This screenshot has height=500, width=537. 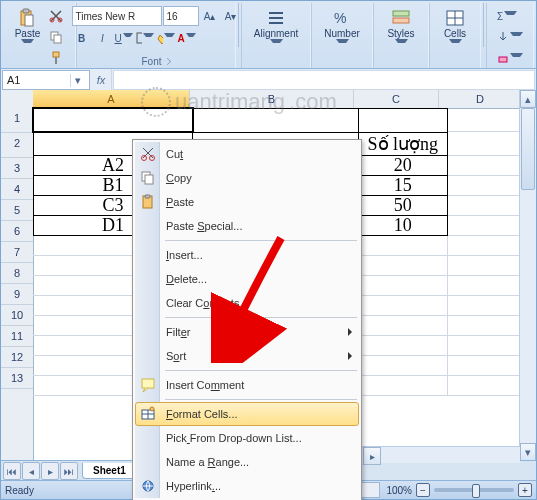 I want to click on row-header-9: 9, so click(x=17, y=294).